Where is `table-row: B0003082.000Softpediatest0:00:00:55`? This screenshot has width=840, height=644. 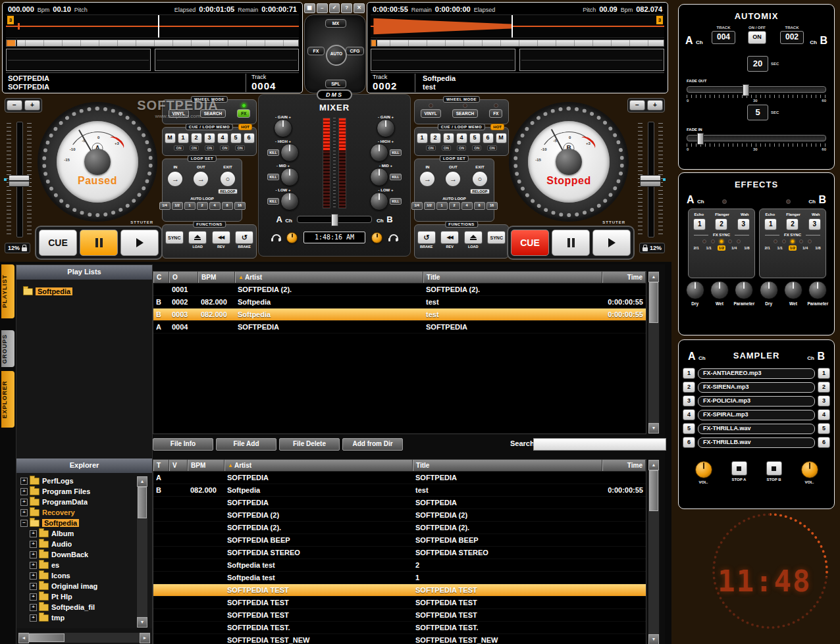 table-row: B0003082.000Softpediatest0:00:00:55 is located at coordinates (400, 314).